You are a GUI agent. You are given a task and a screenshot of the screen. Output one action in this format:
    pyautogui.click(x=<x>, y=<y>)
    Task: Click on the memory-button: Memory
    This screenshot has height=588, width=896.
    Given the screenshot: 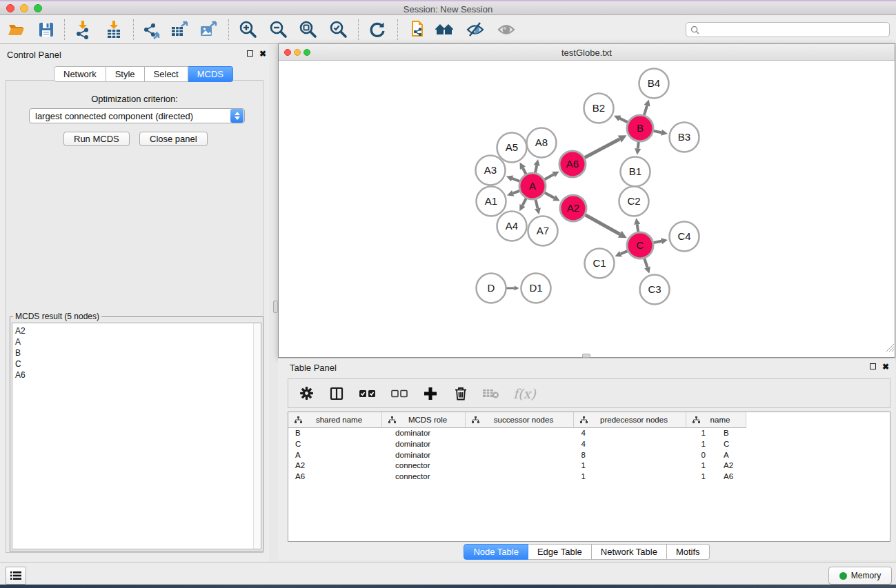 What is the action you would take?
    pyautogui.click(x=860, y=576)
    